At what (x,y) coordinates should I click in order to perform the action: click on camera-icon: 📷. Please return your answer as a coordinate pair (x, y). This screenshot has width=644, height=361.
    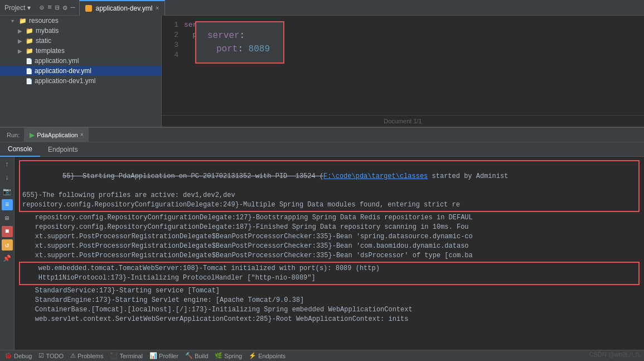
    Looking at the image, I should click on (7, 191).